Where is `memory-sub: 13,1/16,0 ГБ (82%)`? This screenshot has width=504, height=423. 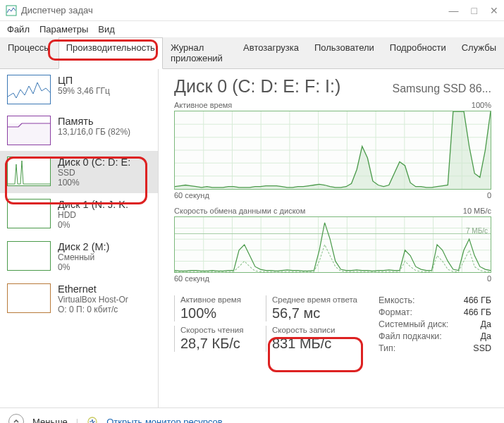
memory-sub: 13,1/16,0 ГБ (82%) is located at coordinates (94, 132).